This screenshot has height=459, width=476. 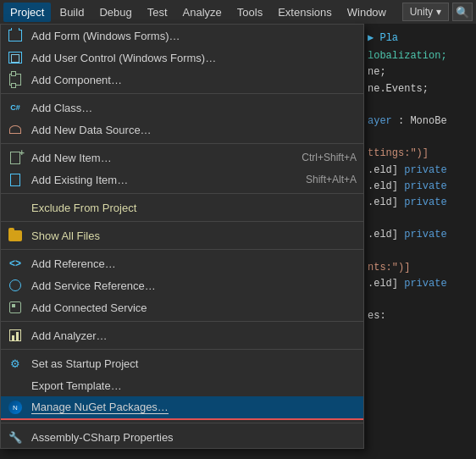 I want to click on new-item-icon: +, so click(x=15, y=158).